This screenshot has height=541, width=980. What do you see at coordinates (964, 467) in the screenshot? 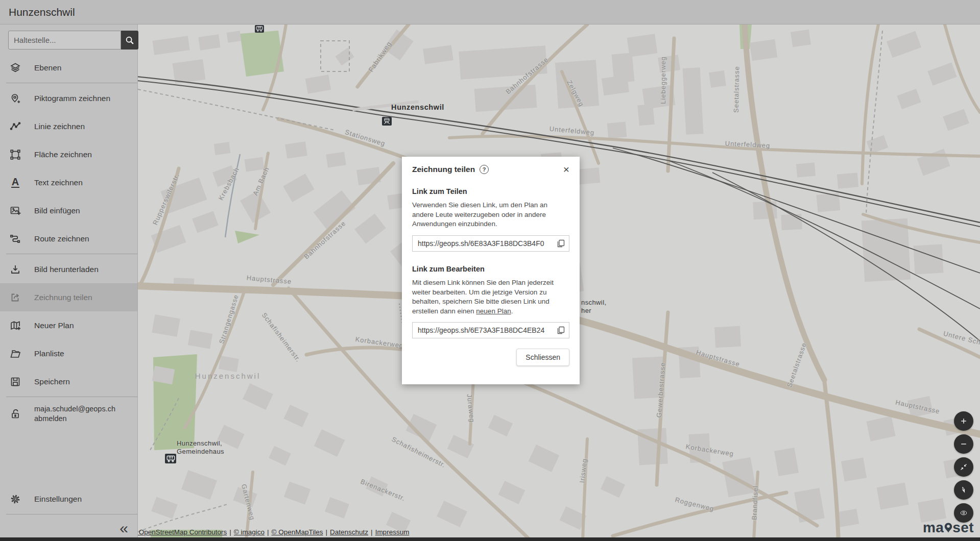
I see `fit-extent-button` at bounding box center [964, 467].